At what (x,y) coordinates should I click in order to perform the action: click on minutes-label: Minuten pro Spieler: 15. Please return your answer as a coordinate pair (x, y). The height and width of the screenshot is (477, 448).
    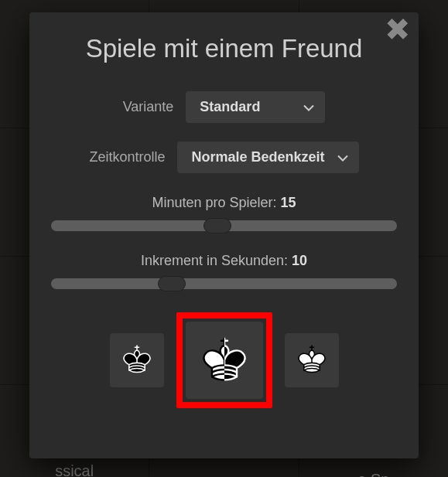
    Looking at the image, I should click on (224, 203).